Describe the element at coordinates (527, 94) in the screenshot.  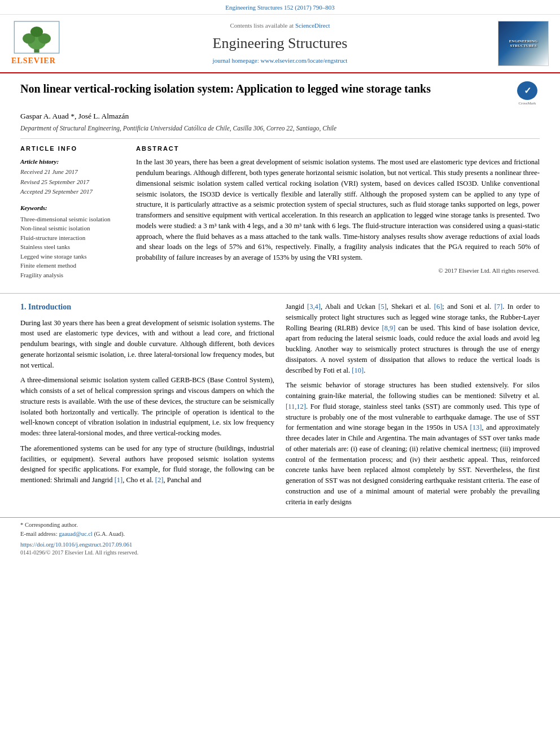
I see `crossmark-badge: ✓ CrossMark` at that location.